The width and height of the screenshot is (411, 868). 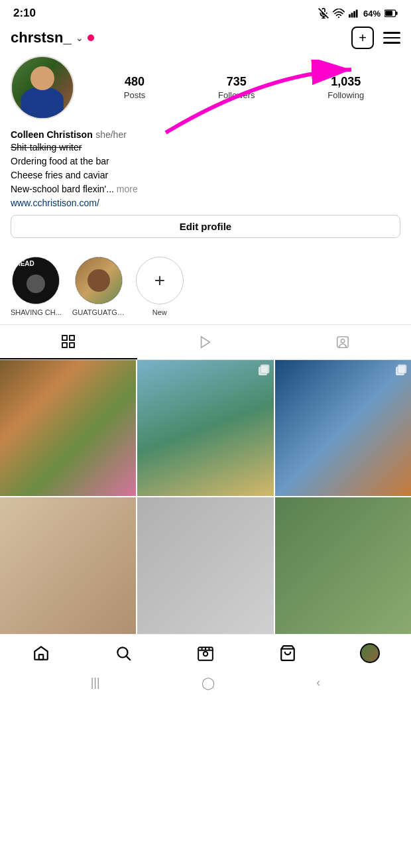 What do you see at coordinates (323, 13) in the screenshot?
I see `mute-icon` at bounding box center [323, 13].